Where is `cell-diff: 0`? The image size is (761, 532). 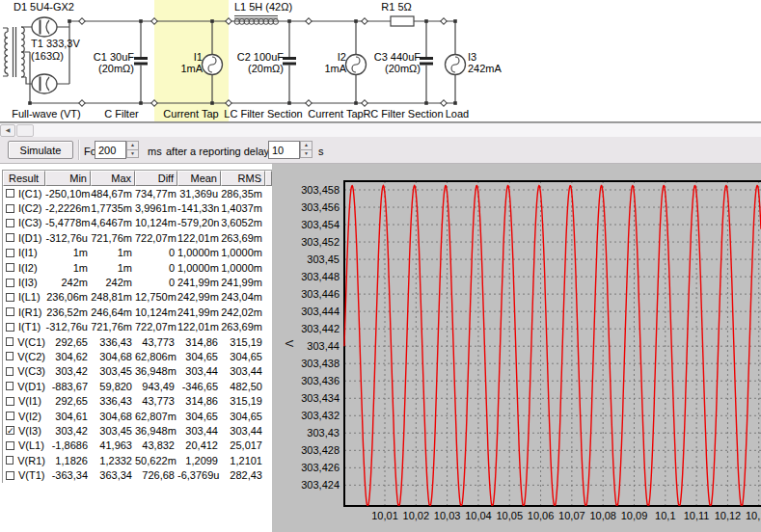 cell-diff: 0 is located at coordinates (156, 282).